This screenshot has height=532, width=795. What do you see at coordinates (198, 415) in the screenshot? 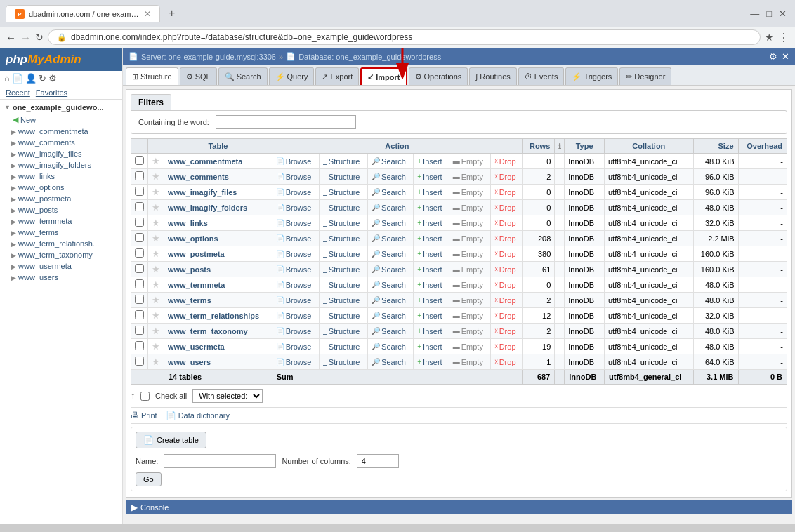
I see `data-dict-link: 📄 Data dictionary` at bounding box center [198, 415].